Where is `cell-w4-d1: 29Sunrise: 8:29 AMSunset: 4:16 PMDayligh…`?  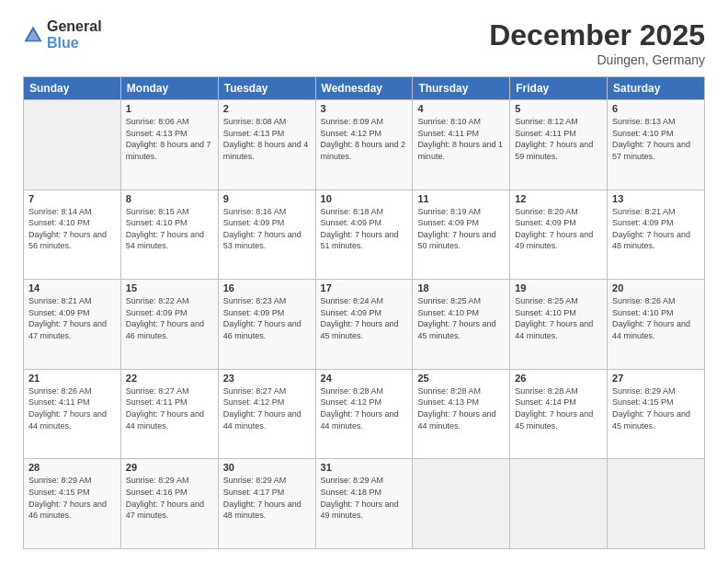 cell-w4-d1: 29Sunrise: 8:29 AMSunset: 4:16 PMDayligh… is located at coordinates (169, 504).